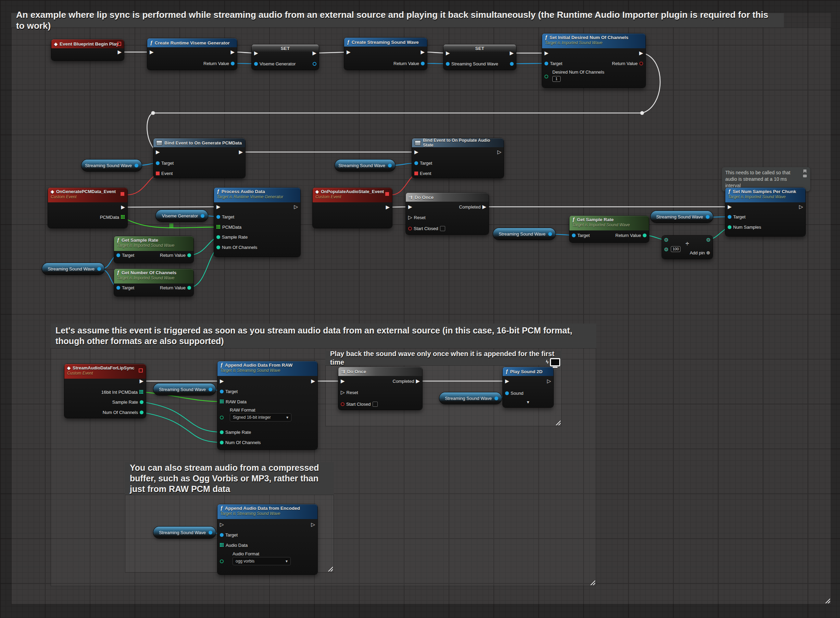  I want to click on node-bind-event-on-generate-pcmdata: Bind Event to On Generate PCMData ▶ ▶ Ta…, so click(199, 158).